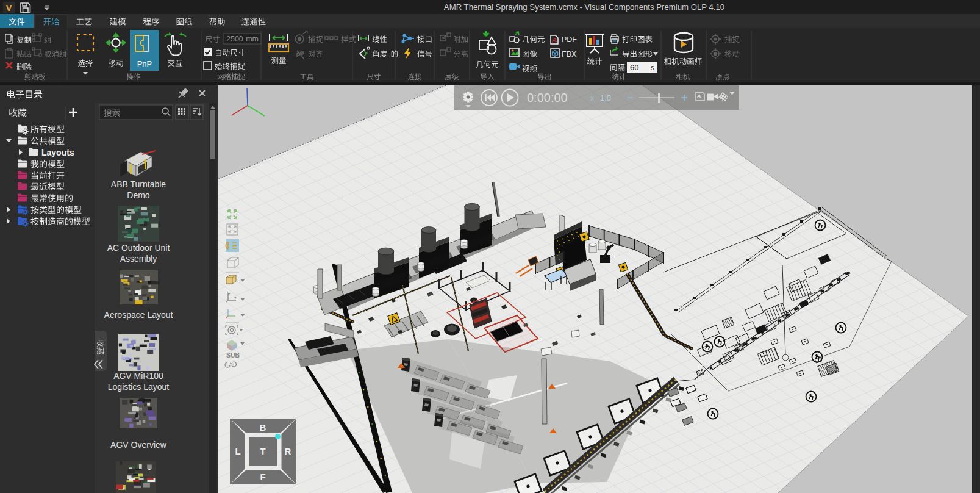 The height and width of the screenshot is (493, 980). What do you see at coordinates (139, 387) in the screenshot?
I see `svg-text: Logistics Layout` at bounding box center [139, 387].